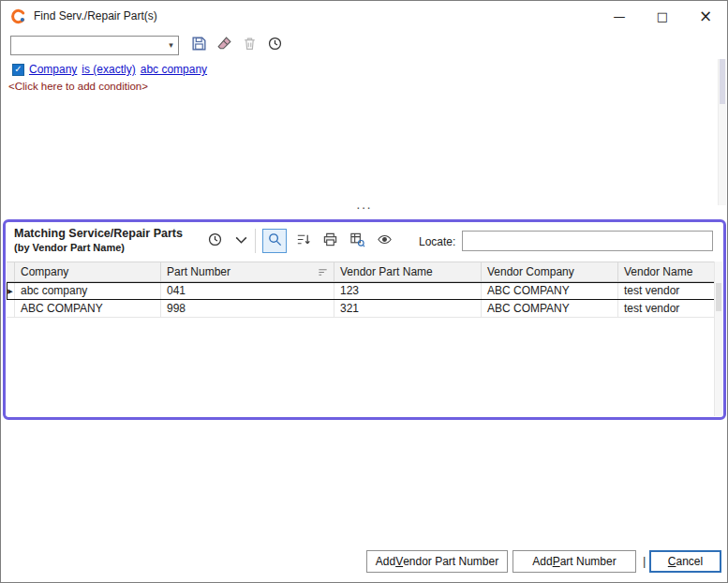 Image resolution: width=728 pixels, height=583 pixels. What do you see at coordinates (95, 45) in the screenshot?
I see `saved-filter-combobox: ▾` at bounding box center [95, 45].